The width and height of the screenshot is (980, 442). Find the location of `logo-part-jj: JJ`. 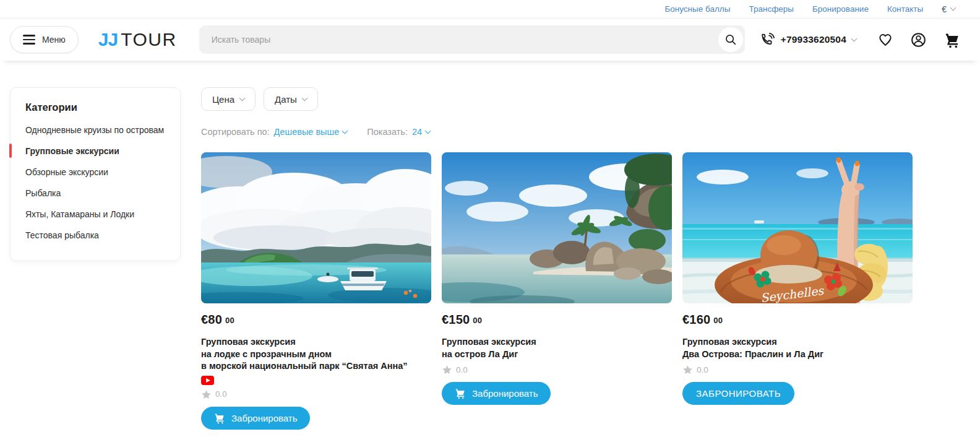

logo-part-jj: JJ is located at coordinates (108, 40).